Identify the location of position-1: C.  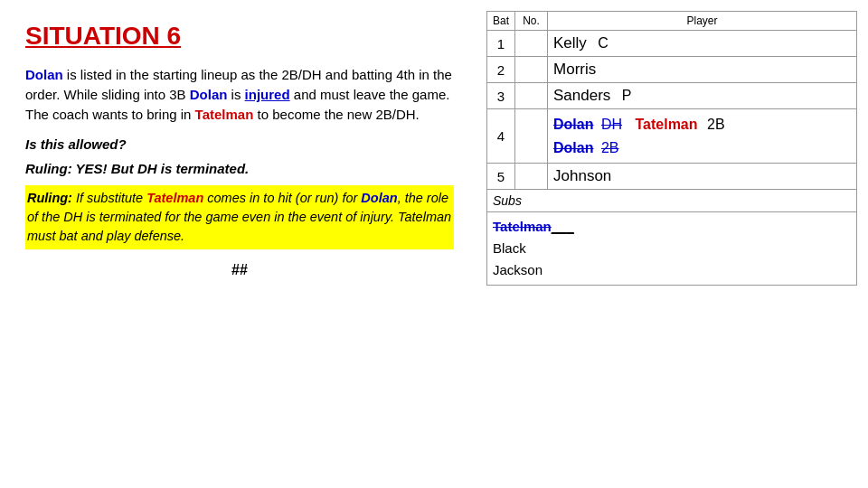
(603, 43).